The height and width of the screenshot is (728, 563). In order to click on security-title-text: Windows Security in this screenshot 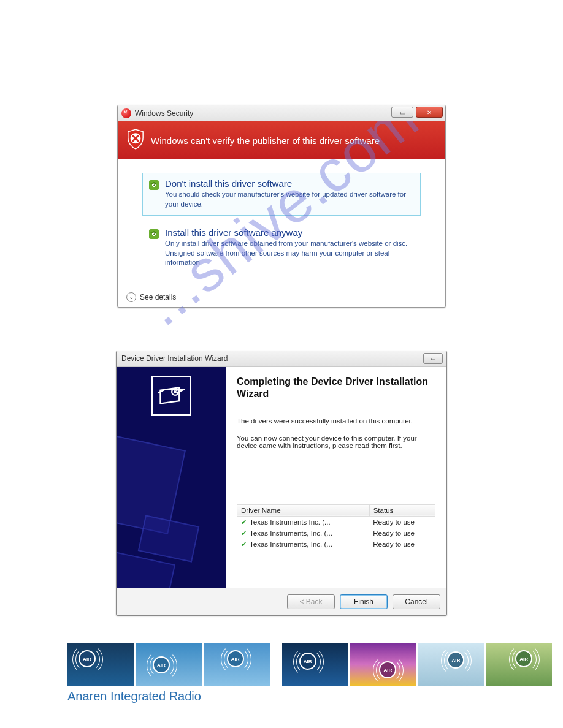, I will do `click(164, 113)`.